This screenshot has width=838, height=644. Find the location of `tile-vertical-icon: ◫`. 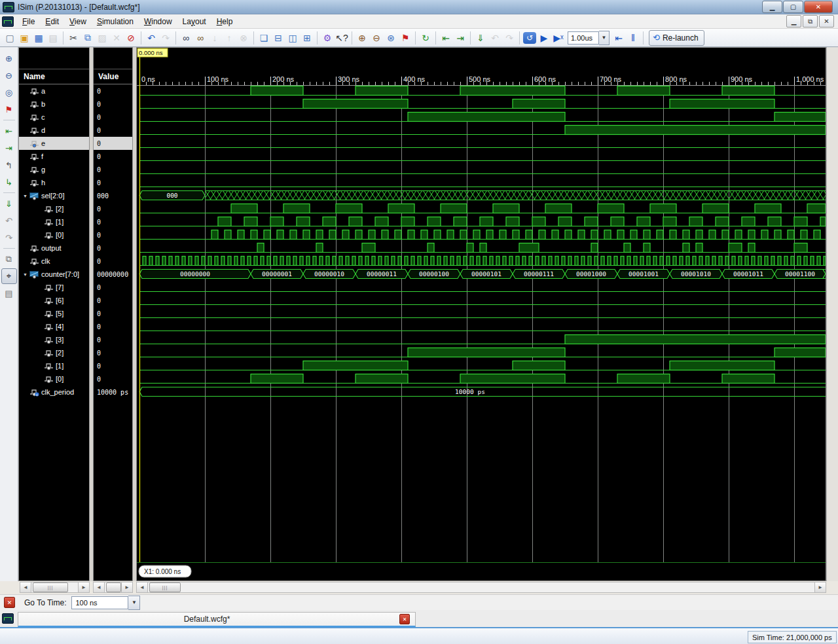

tile-vertical-icon: ◫ is located at coordinates (293, 38).